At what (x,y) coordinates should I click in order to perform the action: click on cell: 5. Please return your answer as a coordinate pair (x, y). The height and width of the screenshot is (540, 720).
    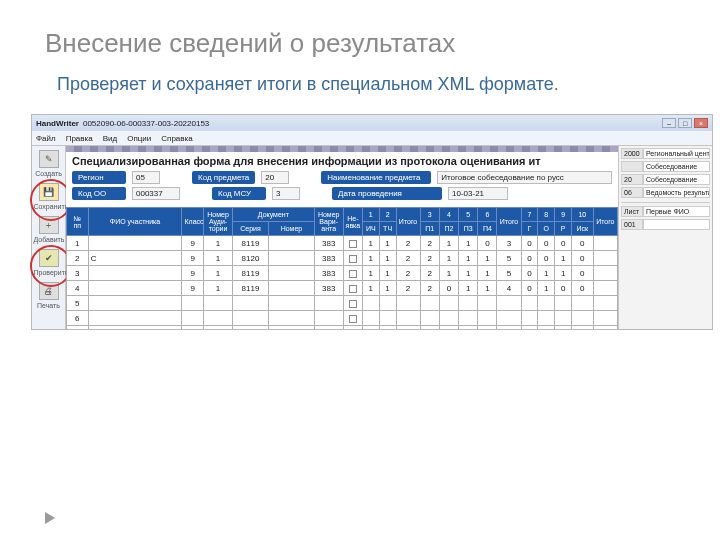
    Looking at the image, I should click on (509, 274).